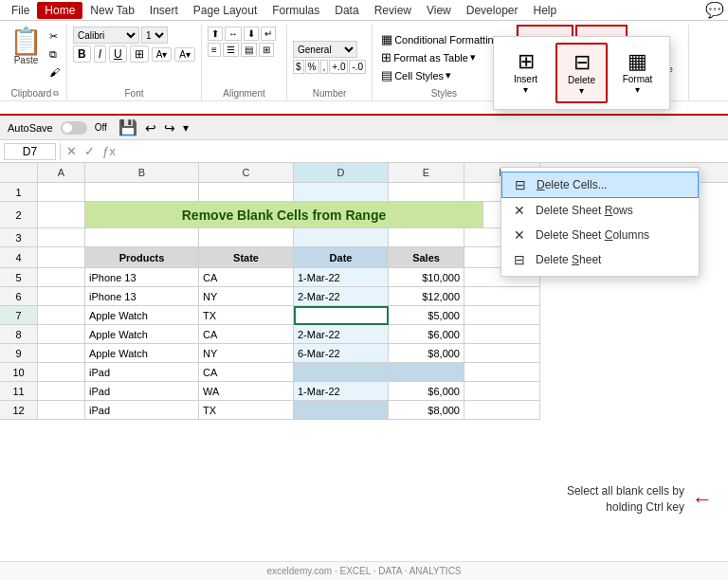  What do you see at coordinates (246, 278) in the screenshot?
I see `cell-c5: CA` at bounding box center [246, 278].